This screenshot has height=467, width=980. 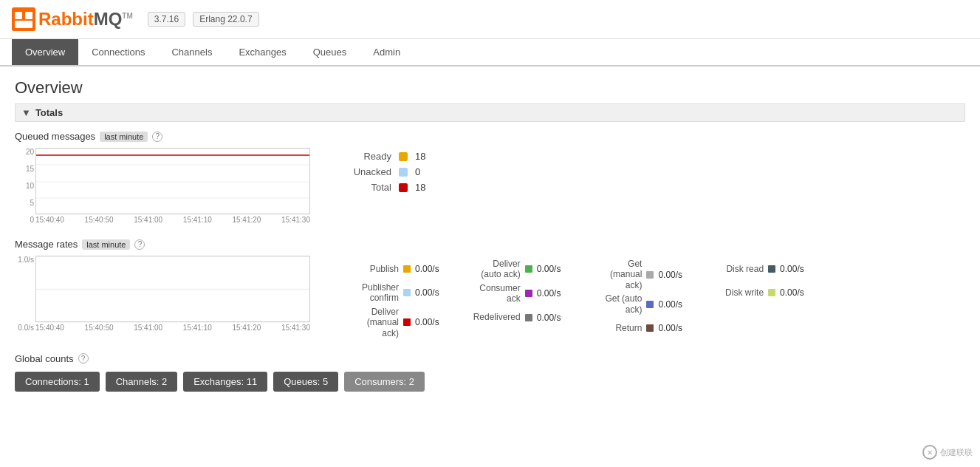 What do you see at coordinates (508, 294) in the screenshot?
I see `rate-row-consumer-ack: Consumerack 0.00/s` at bounding box center [508, 294].